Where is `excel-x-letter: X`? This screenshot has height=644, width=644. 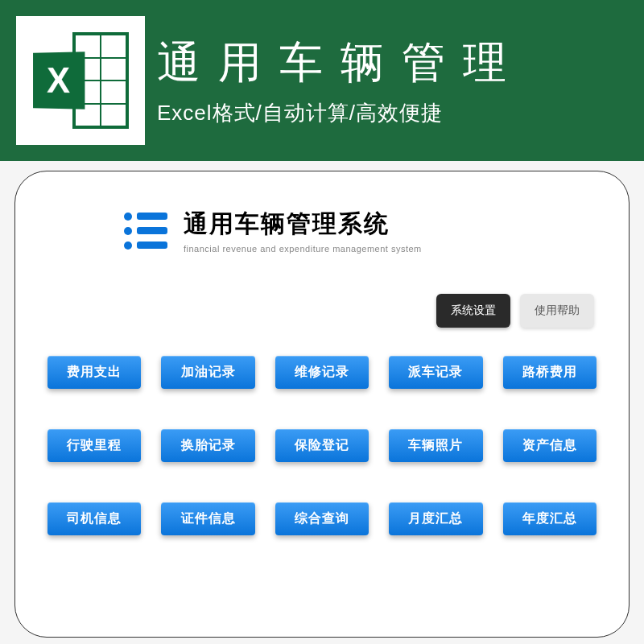
excel-x-letter: X is located at coordinates (59, 80).